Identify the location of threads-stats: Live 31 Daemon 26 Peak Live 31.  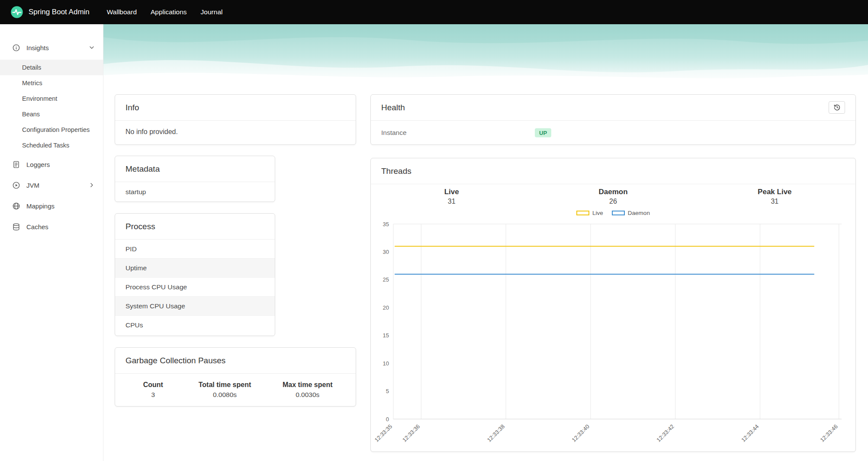
(613, 196).